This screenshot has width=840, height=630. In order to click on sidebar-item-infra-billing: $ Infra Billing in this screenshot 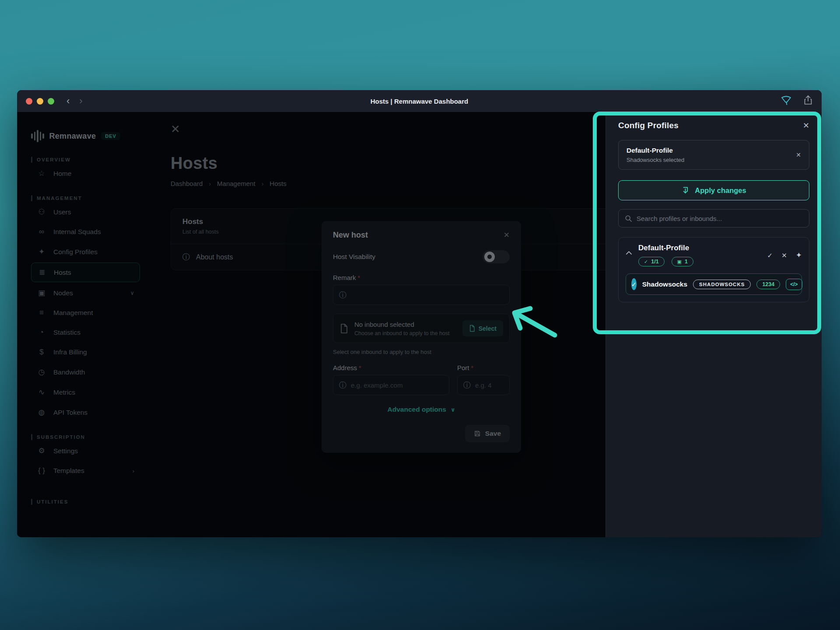, I will do `click(86, 352)`.